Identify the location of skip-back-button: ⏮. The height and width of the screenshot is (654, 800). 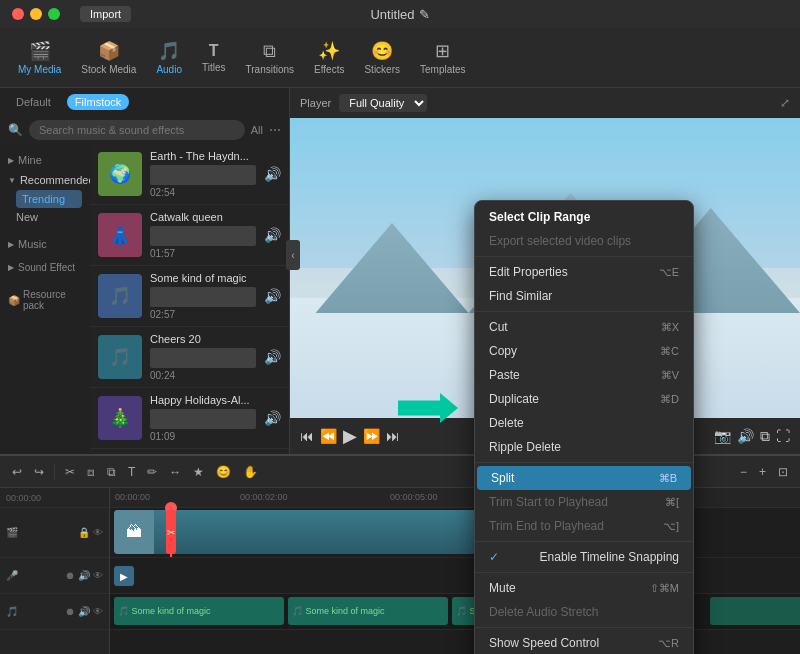
(307, 436).